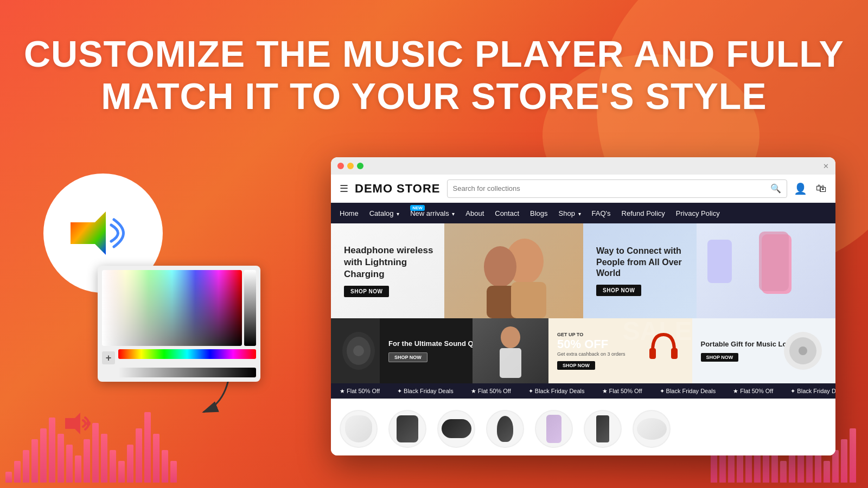  What do you see at coordinates (557, 391) in the screenshot?
I see `ticker-item: ✦ Black Friday Deals` at bounding box center [557, 391].